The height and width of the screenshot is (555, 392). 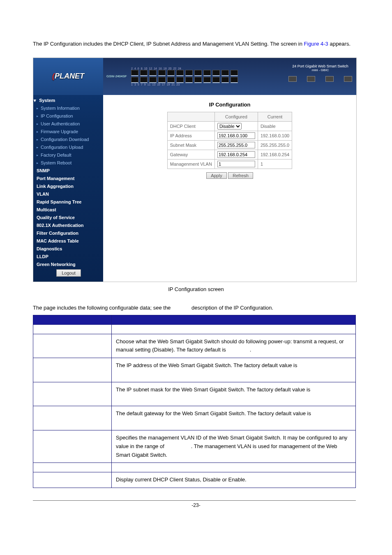 What do you see at coordinates (236, 117) in the screenshot?
I see `col-configured: Configured` at bounding box center [236, 117].